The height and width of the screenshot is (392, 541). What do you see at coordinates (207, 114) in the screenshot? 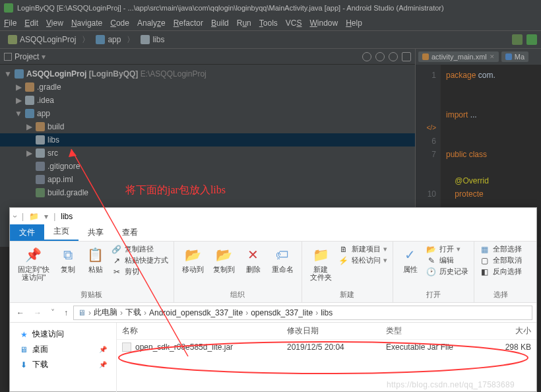
I see `tree-app: ▼app` at bounding box center [207, 114].